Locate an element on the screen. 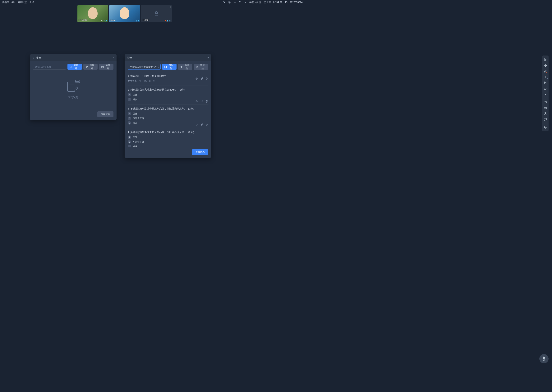 The image size is (552, 392). empty-illustration-icon is located at coordinates (73, 86).